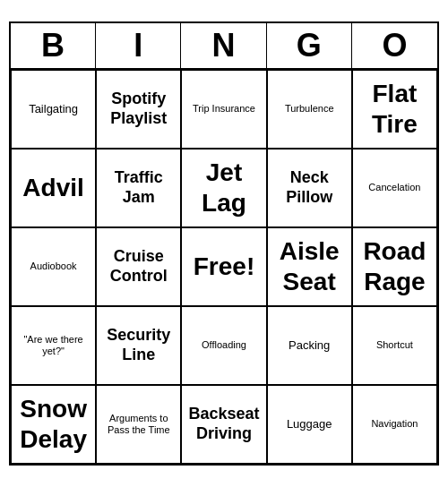  I want to click on cell-text-23: Luggage, so click(310, 424).